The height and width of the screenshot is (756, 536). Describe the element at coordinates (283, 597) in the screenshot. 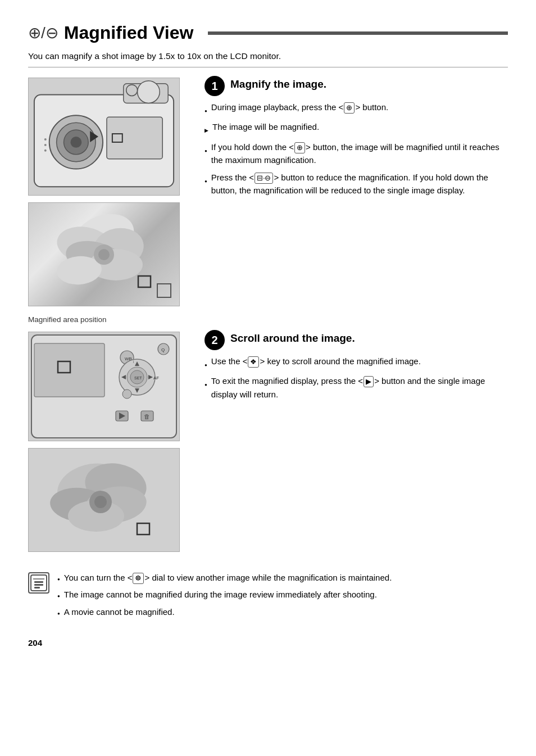

I see `note-content: You can turn the <☸> dial to view anothe…` at that location.